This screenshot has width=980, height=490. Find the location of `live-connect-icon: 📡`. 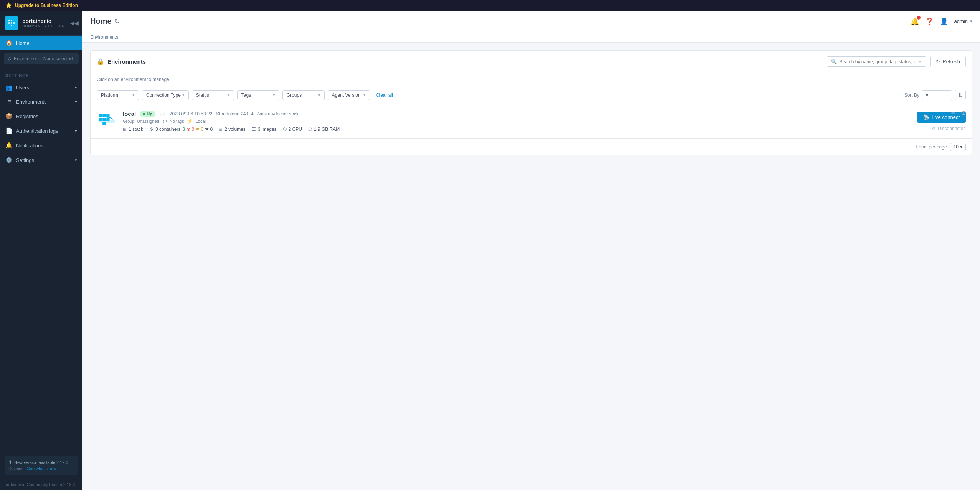

live-connect-icon: 📡 is located at coordinates (926, 117).